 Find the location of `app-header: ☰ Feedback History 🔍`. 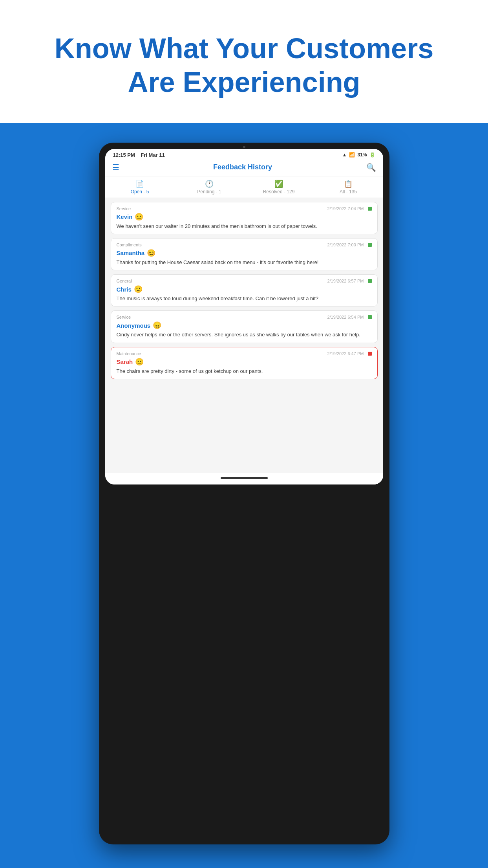

app-header: ☰ Feedback History 🔍 is located at coordinates (244, 168).